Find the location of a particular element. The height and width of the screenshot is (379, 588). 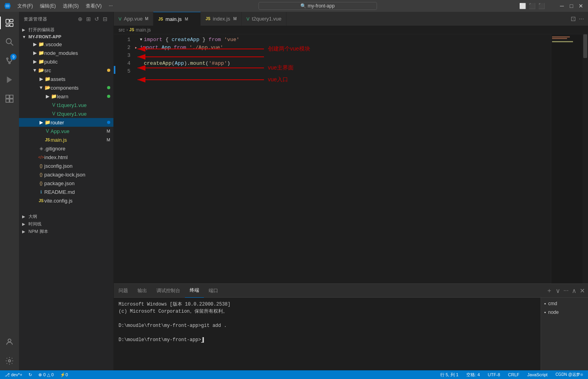

tab-index-js-modified: M is located at coordinates (235, 19).